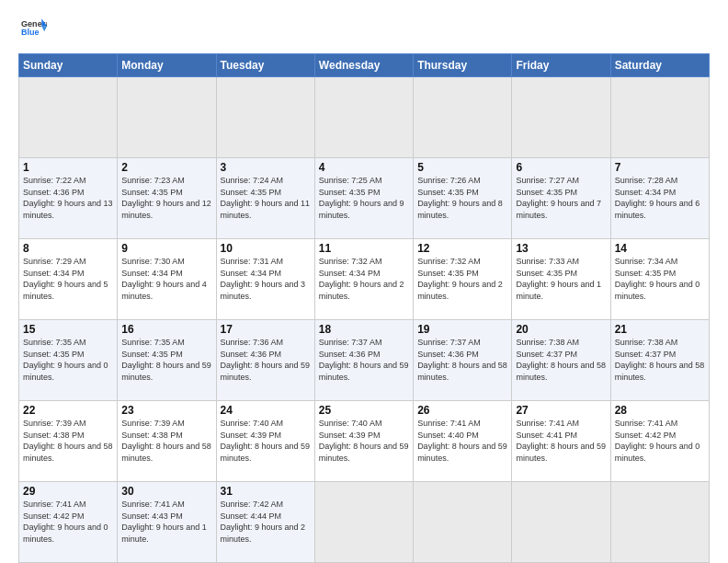 The height and width of the screenshot is (563, 728). What do you see at coordinates (561, 66) in the screenshot?
I see `col-header-friday: Friday` at bounding box center [561, 66].